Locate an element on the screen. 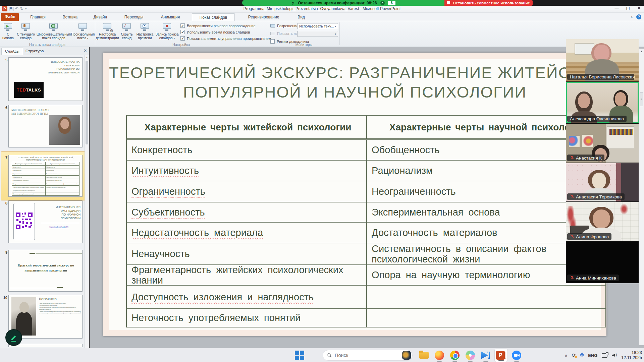  participant-name-pill: Наталья Борисовна Лисовская is located at coordinates (601, 77).